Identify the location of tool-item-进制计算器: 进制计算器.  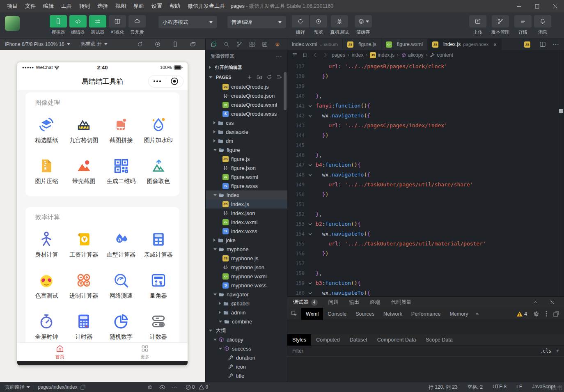
(84, 285).